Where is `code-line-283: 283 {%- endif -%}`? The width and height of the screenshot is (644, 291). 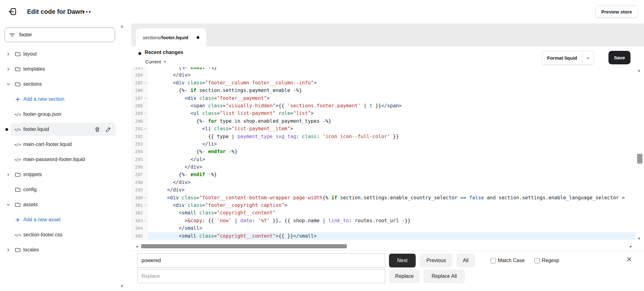 code-line-283: 283 {%- endif -%} is located at coordinates (383, 69).